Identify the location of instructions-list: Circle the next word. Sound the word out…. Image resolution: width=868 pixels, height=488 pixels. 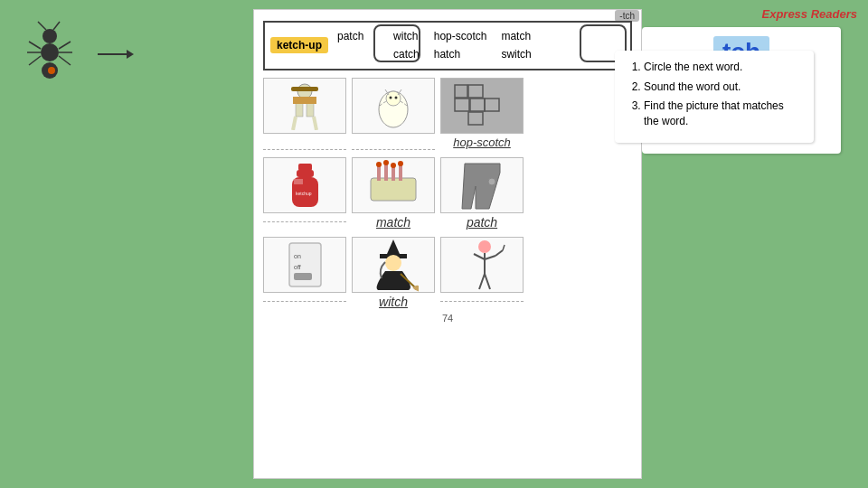
(714, 94).